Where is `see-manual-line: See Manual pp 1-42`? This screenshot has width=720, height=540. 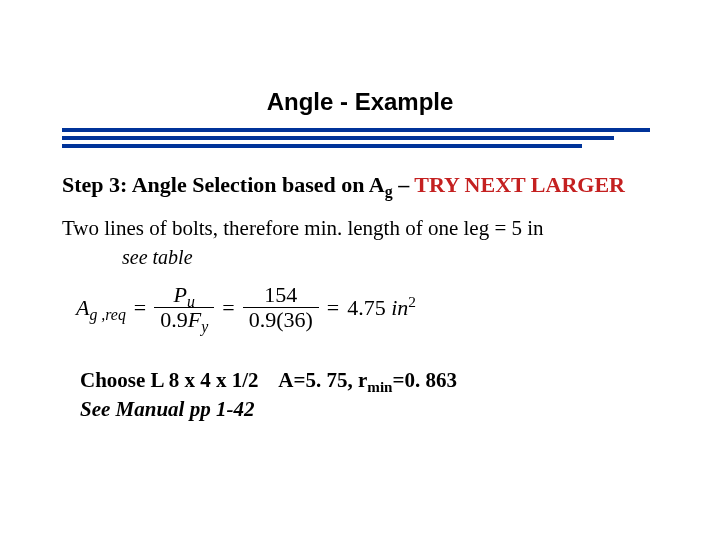
see-manual-line: See Manual pp 1-42 is located at coordinates (371, 409).